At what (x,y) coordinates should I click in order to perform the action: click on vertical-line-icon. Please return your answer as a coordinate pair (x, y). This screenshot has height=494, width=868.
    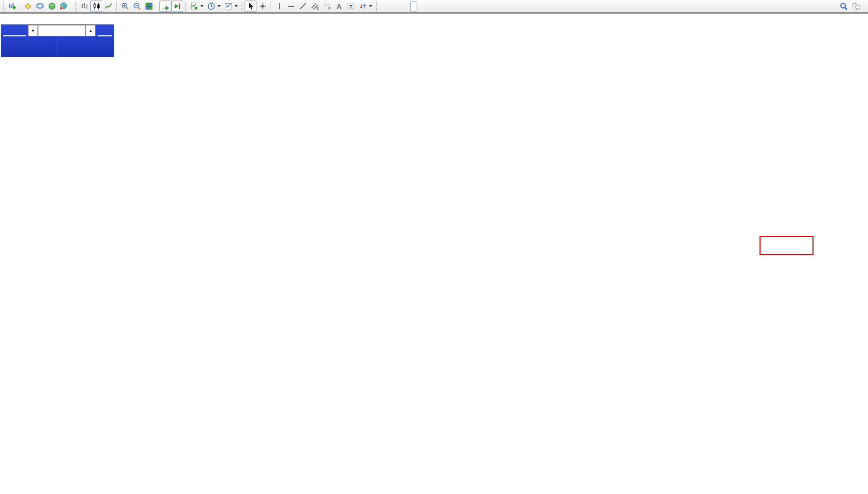
    Looking at the image, I should click on (279, 6).